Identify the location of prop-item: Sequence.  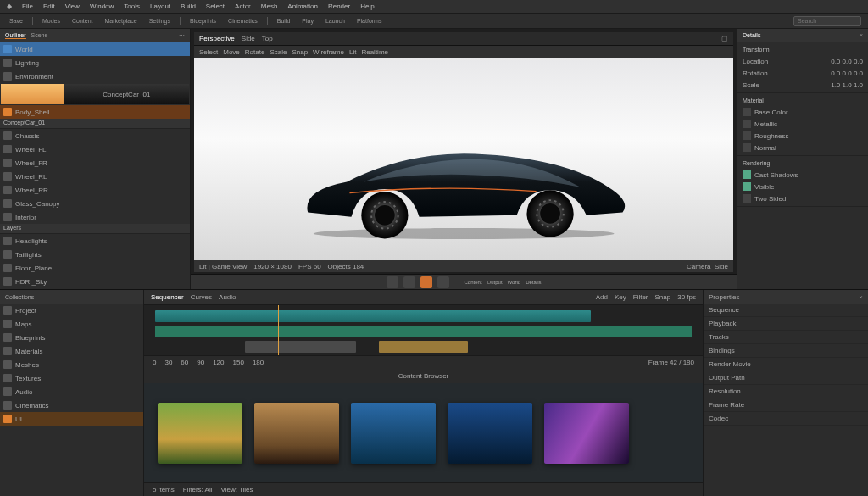
(786, 310).